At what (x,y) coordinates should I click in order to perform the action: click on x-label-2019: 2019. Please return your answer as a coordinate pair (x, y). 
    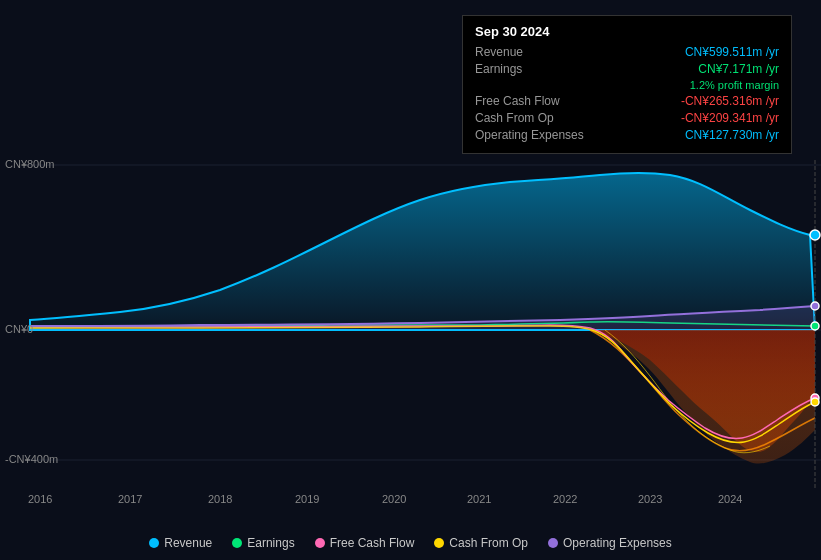
    Looking at the image, I should click on (307, 499).